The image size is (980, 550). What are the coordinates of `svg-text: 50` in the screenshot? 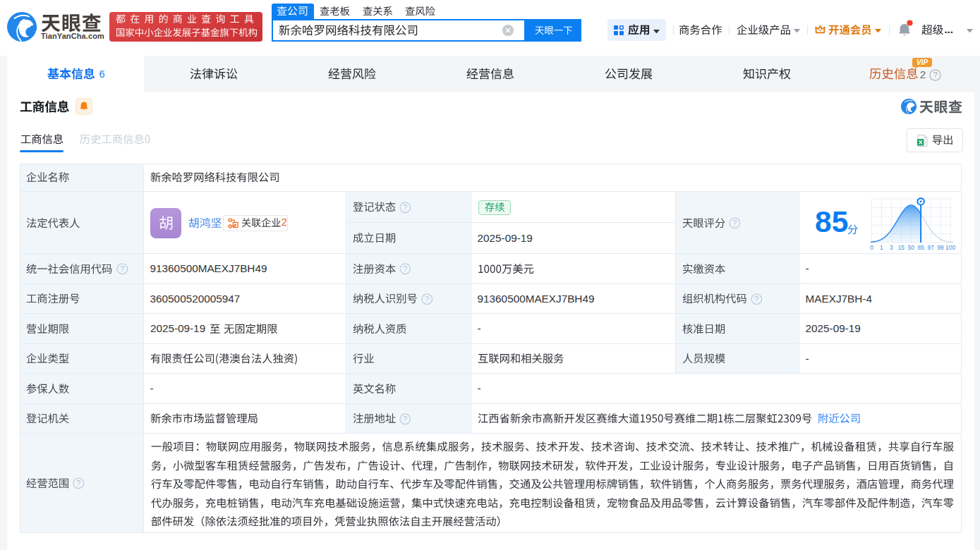 It's located at (912, 247).